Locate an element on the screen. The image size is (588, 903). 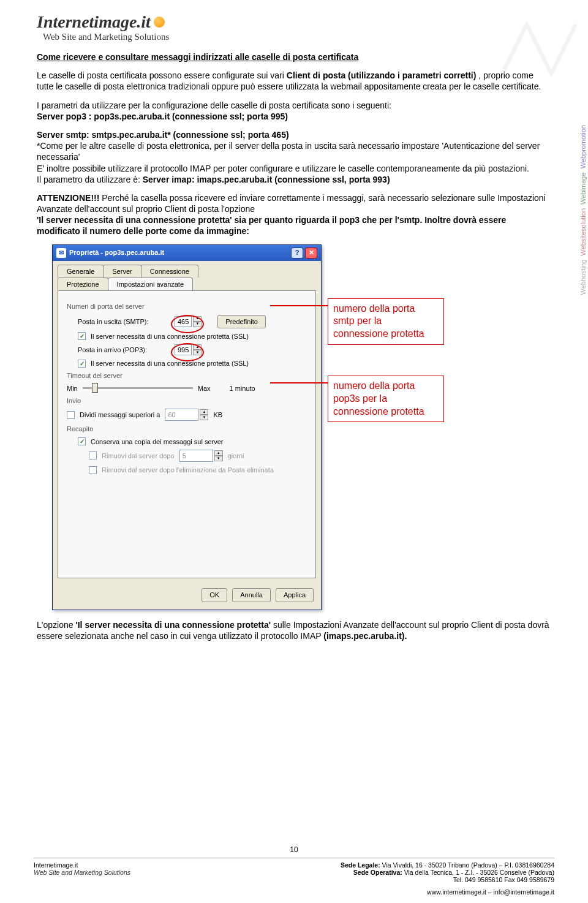
split-spinner: ▲▼ is located at coordinates (204, 415).